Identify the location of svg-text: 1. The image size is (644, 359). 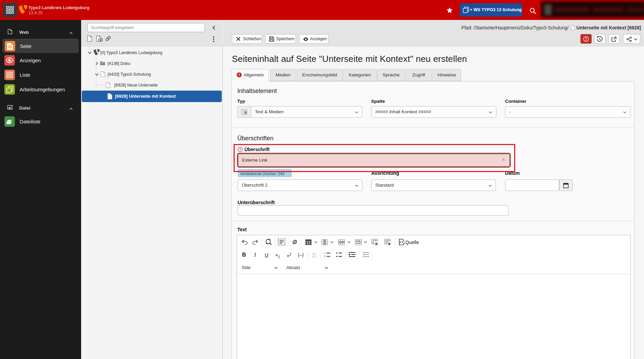
(325, 254).